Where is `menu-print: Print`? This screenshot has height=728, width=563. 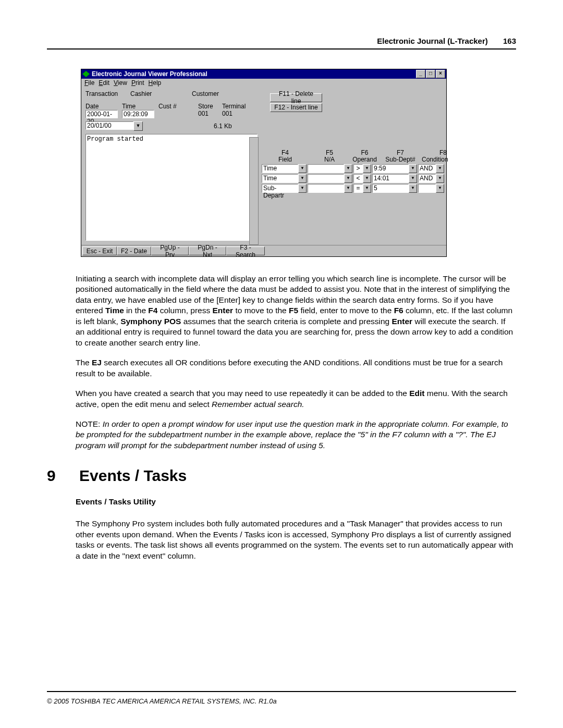 menu-print: Print is located at coordinates (138, 83).